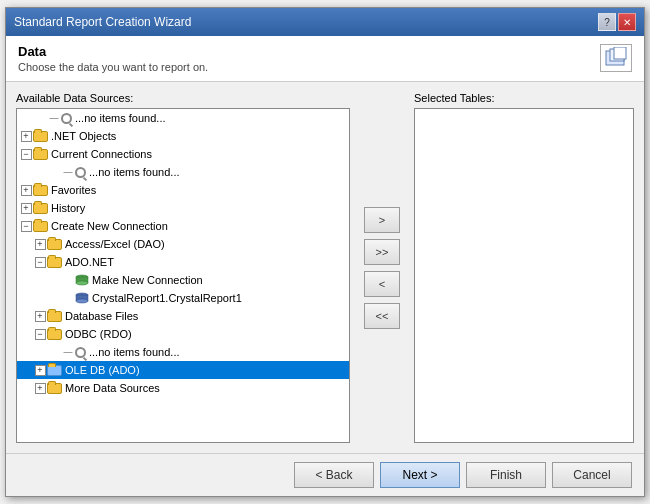 This screenshot has height=504, width=650. Describe the element at coordinates (84, 136) in the screenshot. I see `item-label: .NET Objects` at that location.